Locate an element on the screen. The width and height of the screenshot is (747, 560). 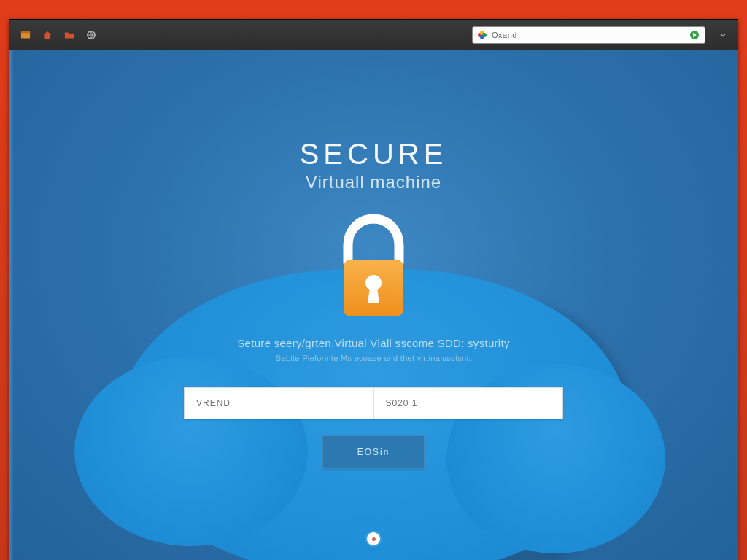
username-input is located at coordinates (279, 403).